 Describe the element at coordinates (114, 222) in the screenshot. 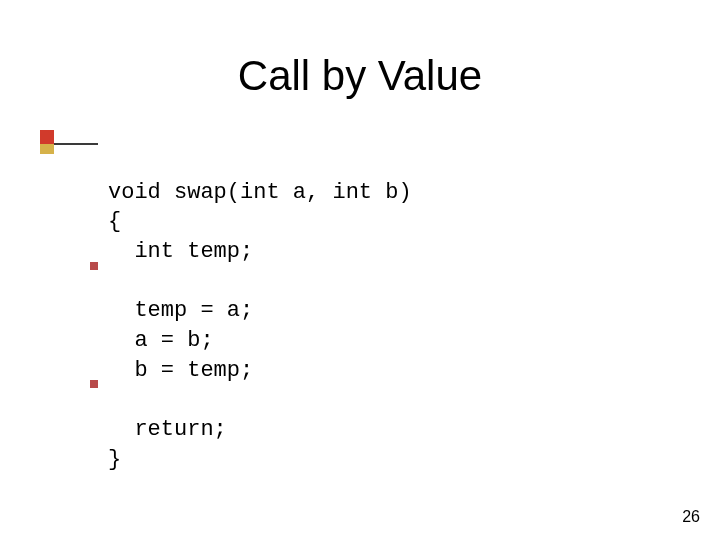

I see `code-line-2: {` at that location.